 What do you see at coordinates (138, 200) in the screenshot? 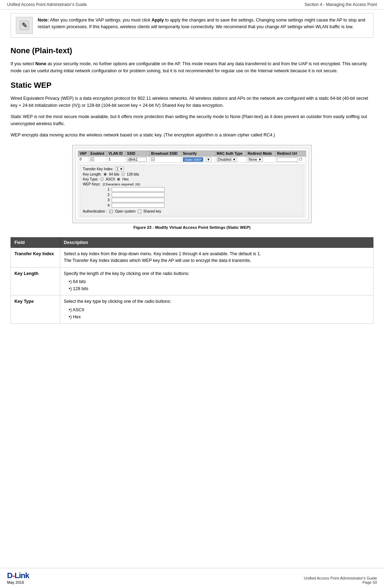
I see `key3-input` at bounding box center [138, 200].